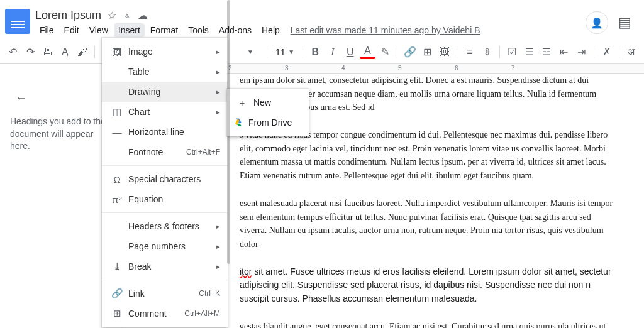 The width and height of the screenshot is (644, 328). What do you see at coordinates (606, 52) in the screenshot?
I see `clear-format-icon: ✗` at bounding box center [606, 52].